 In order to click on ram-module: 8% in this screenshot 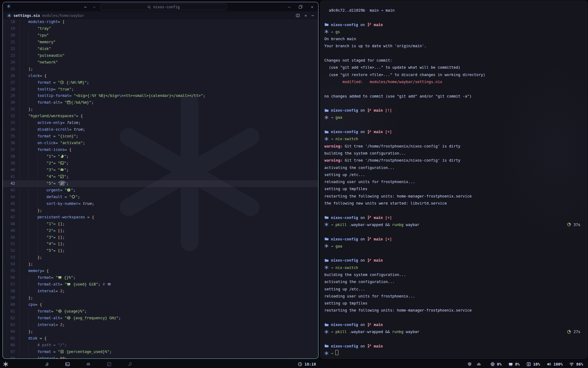, I will do `click(514, 364)`.